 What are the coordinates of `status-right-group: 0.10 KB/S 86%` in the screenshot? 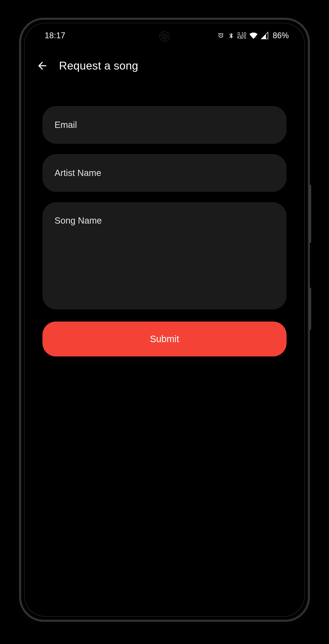 It's located at (253, 36).